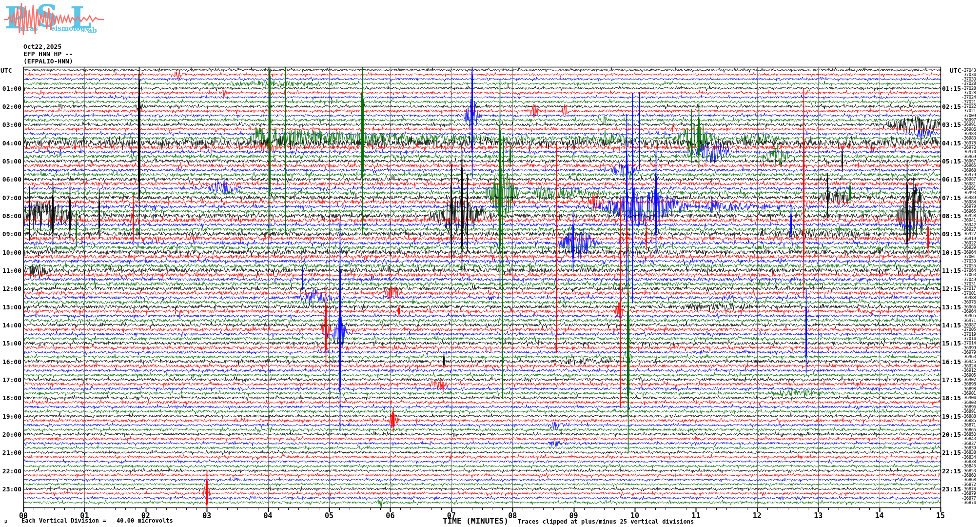 The width and height of the screenshot is (980, 527). Describe the element at coordinates (12, 325) in the screenshot. I see `left-time-label: 14:00` at that location.